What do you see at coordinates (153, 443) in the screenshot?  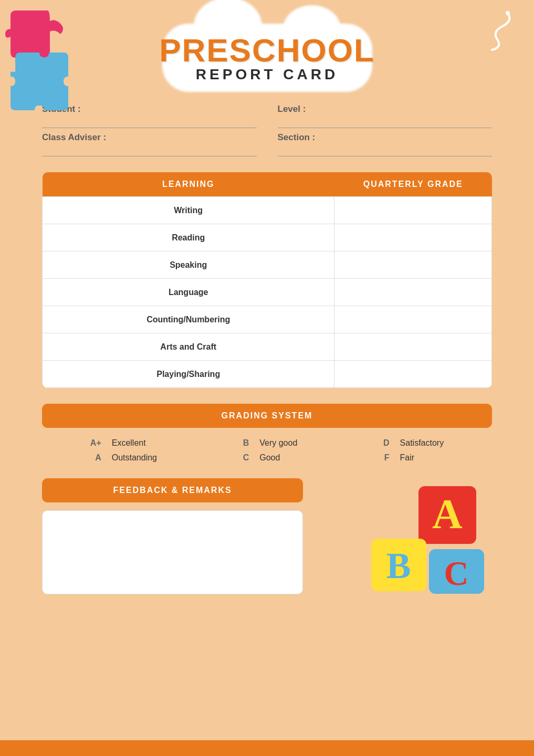 I see `grade-description: Excellent` at bounding box center [153, 443].